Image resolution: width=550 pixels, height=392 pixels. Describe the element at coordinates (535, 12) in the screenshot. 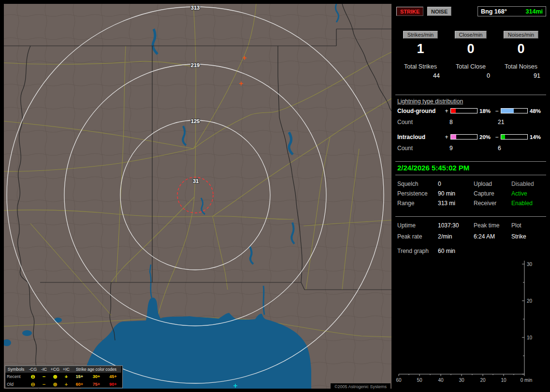

I see `bearing-distance: 314mi` at that location.